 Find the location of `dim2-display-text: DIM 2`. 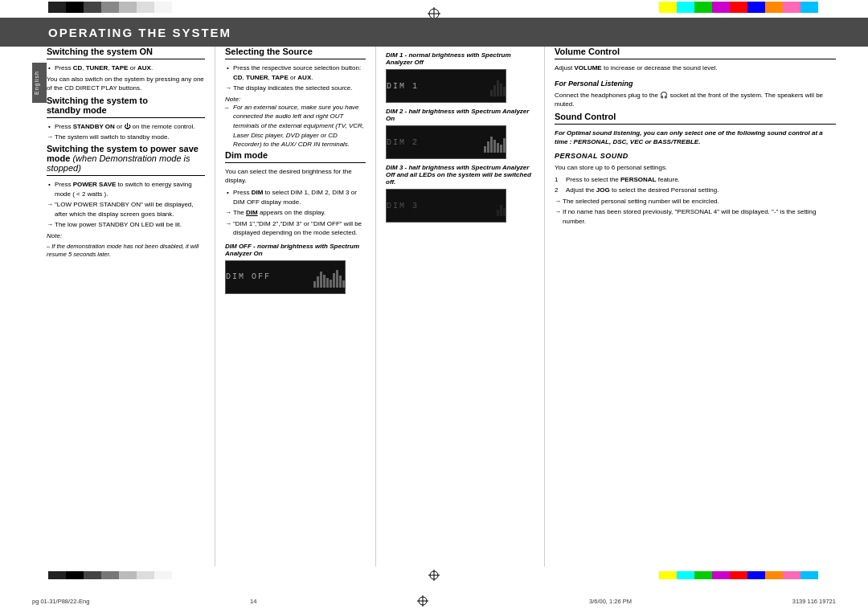

dim2-display-text: DIM 2 is located at coordinates (403, 143).